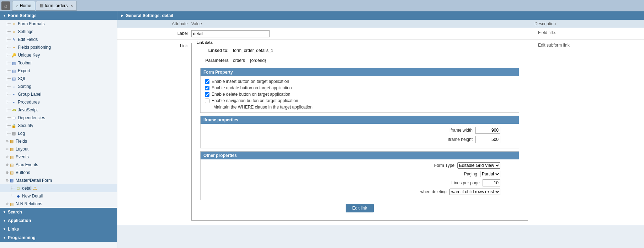  I want to click on sidebar-item-procedures: ├─ ▪ Procedures, so click(58, 102).